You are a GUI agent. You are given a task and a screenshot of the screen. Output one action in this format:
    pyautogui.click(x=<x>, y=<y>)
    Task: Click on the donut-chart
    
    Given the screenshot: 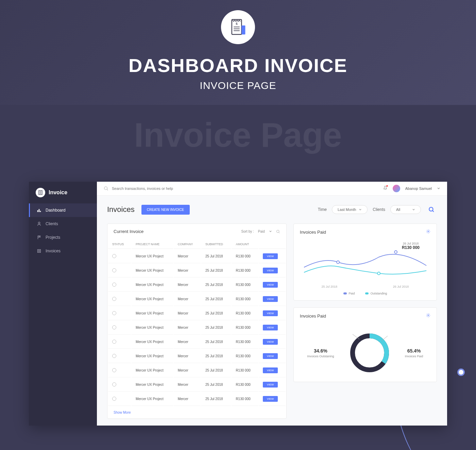 What is the action you would take?
    pyautogui.click(x=370, y=353)
    